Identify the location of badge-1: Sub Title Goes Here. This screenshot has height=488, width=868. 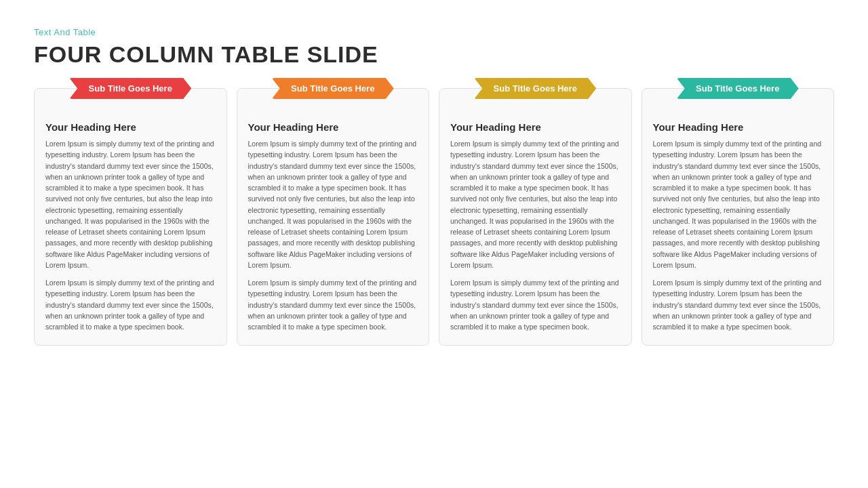
(130, 88).